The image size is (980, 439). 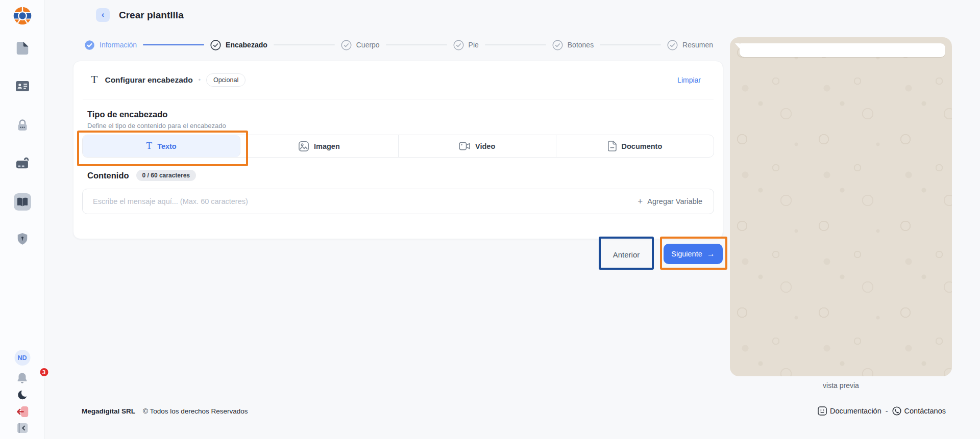 What do you see at coordinates (842, 50) in the screenshot?
I see `message-bubble-preview` at bounding box center [842, 50].